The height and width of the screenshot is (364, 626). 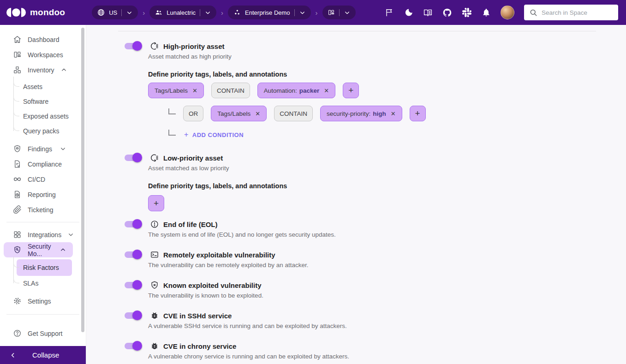 What do you see at coordinates (193, 113) in the screenshot?
I see `join-chip: OR` at bounding box center [193, 113].